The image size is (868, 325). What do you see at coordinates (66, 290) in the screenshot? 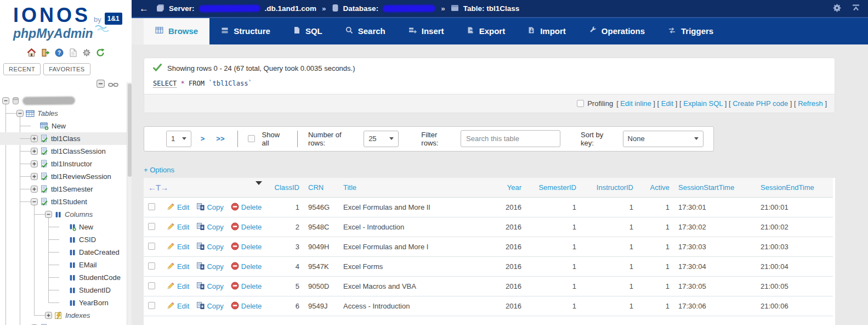
I see `tree-item-studentid: StudentID` at bounding box center [66, 290].